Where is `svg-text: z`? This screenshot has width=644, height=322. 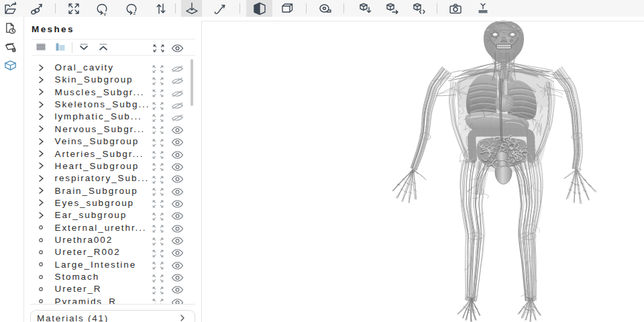 svg-text: z is located at coordinates (134, 13).